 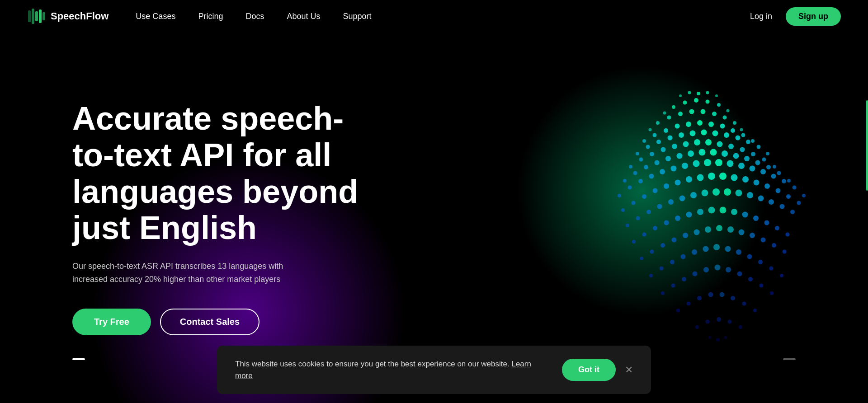 I want to click on contact-sales-button: Contact Sales, so click(x=210, y=322).